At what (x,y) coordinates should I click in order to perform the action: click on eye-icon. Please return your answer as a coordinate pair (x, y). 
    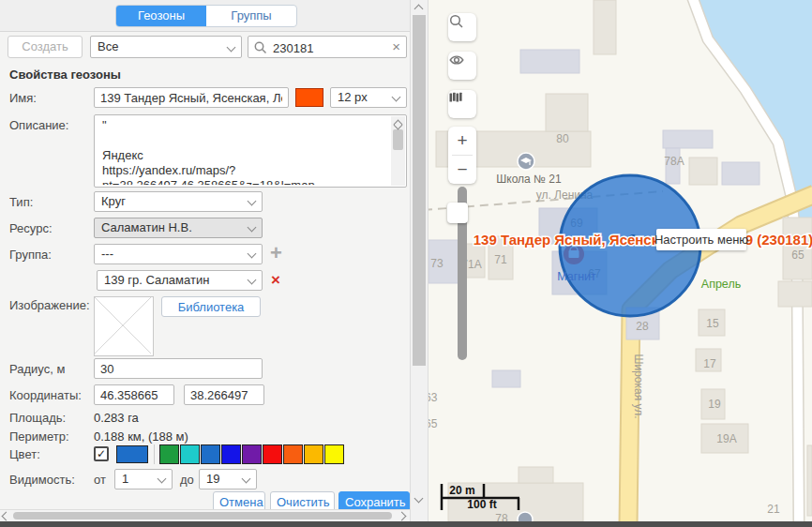
    Looking at the image, I should click on (457, 60).